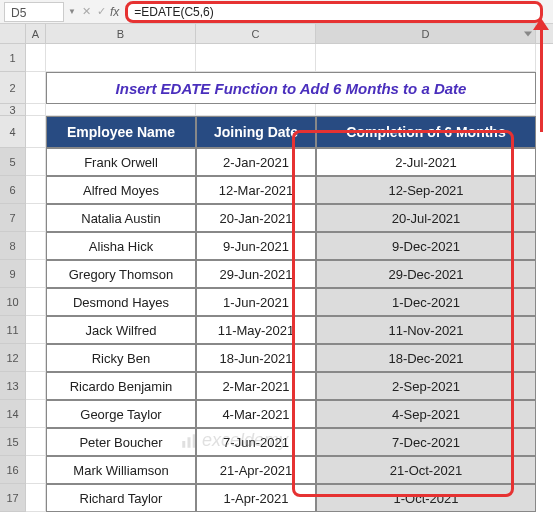  Describe the element at coordinates (256, 162) in the screenshot. I see `cell-joining: 2-Jan-2021` at that location.